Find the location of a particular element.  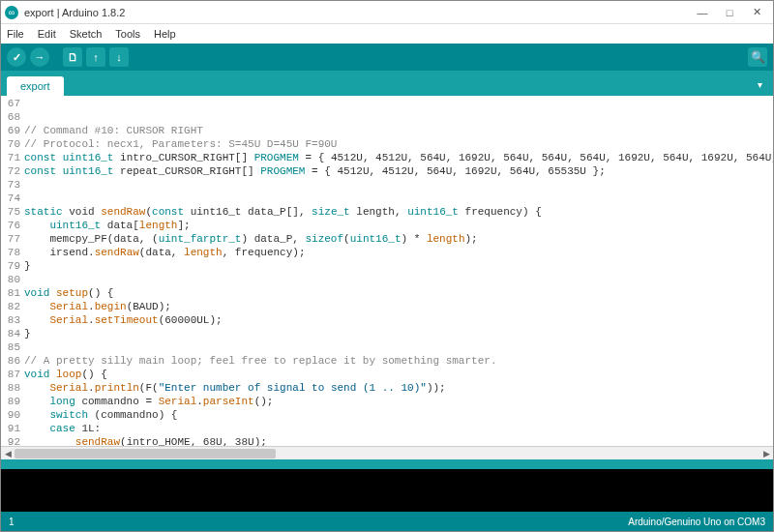

tab-export: export is located at coordinates (35, 86).